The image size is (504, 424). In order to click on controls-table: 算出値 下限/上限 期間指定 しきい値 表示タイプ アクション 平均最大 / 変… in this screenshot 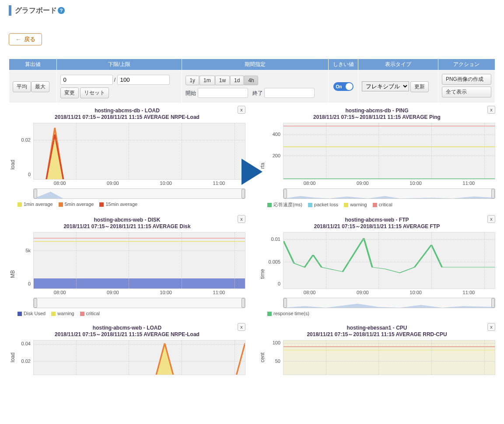, I will do `click(252, 81)`.